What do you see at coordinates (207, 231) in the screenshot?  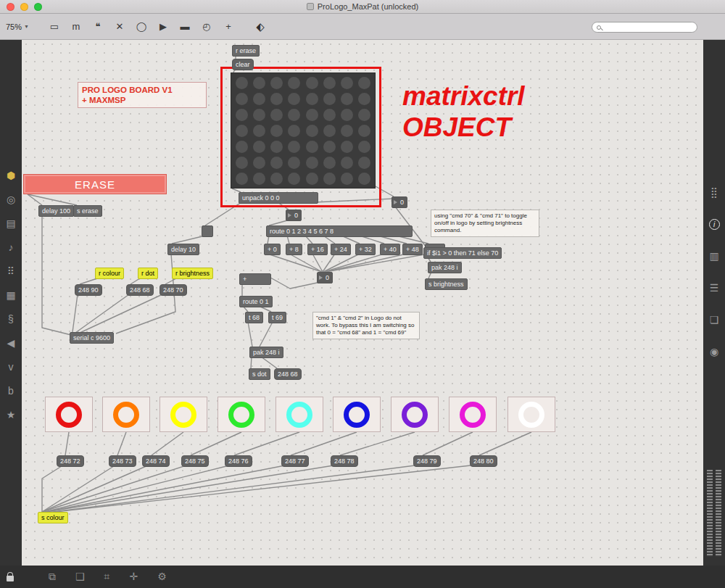 I see `max-box-blank` at bounding box center [207, 231].